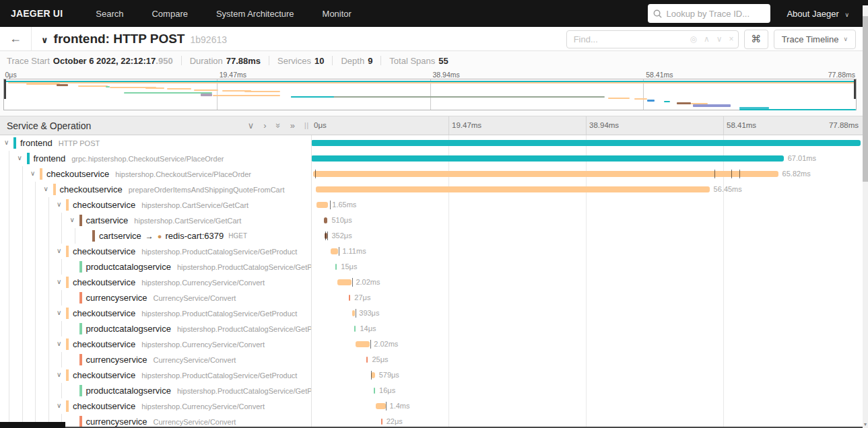 The width and height of the screenshot is (868, 428). What do you see at coordinates (586, 205) in the screenshot?
I see `span-bar-cell: 1.65ms` at bounding box center [586, 205].